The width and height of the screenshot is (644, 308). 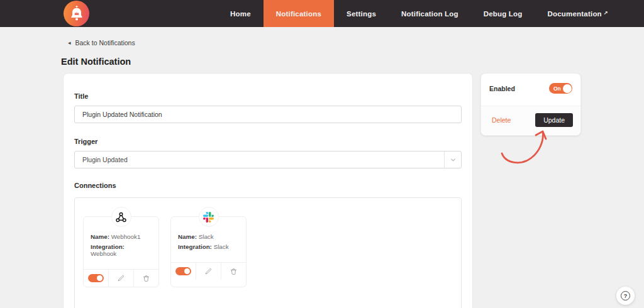 What do you see at coordinates (221, 246) in the screenshot?
I see `connection-integration: Slack` at bounding box center [221, 246].